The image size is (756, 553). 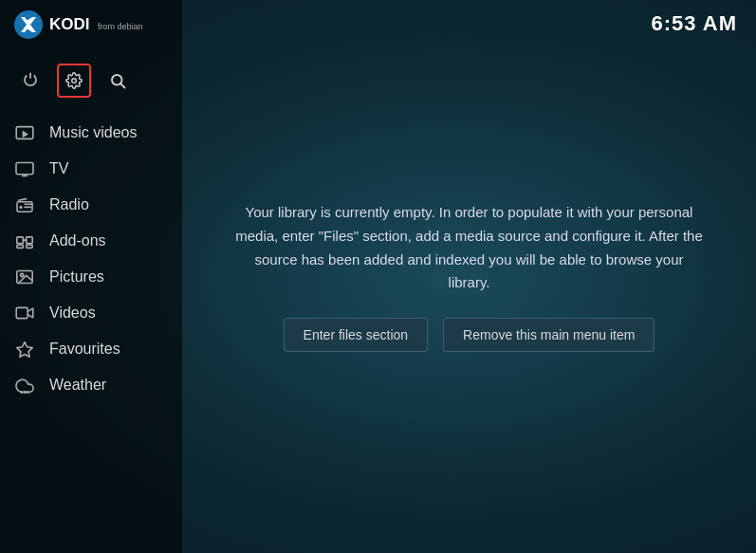 I want to click on kodi-logo: KODI from debian, so click(x=91, y=25).